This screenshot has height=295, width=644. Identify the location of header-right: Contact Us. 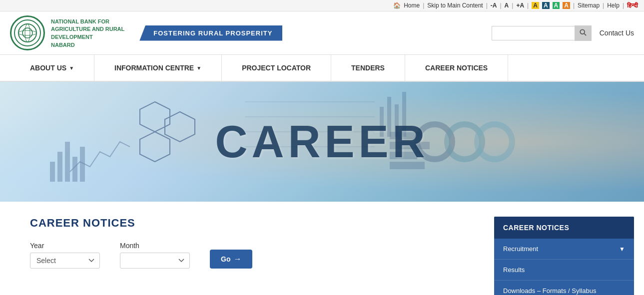
(563, 33).